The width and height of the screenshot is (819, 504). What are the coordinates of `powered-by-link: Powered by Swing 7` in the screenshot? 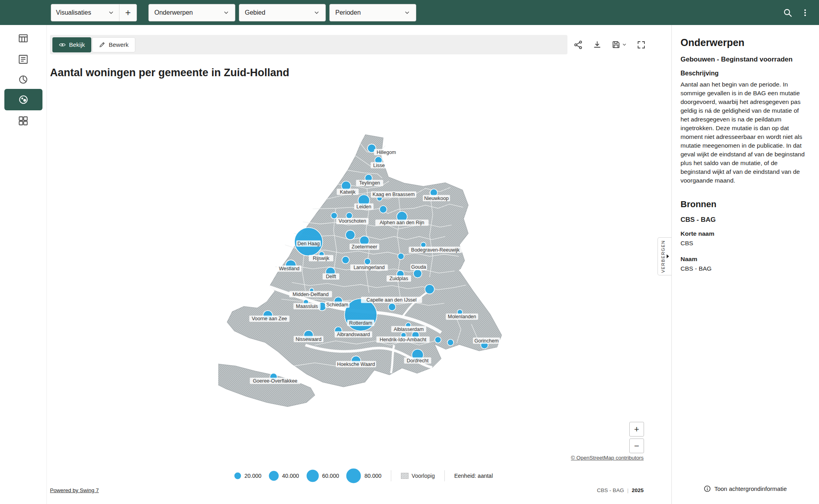 It's located at (75, 491).